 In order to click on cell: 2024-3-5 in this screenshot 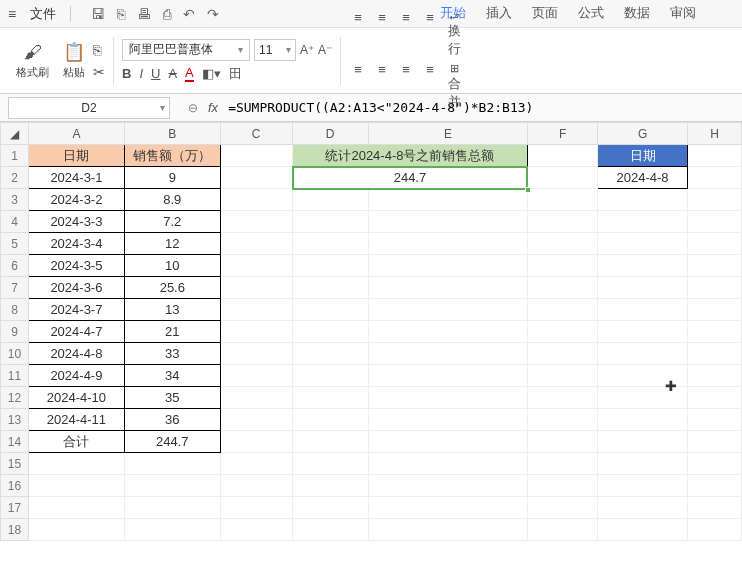, I will do `click(76, 266)`.